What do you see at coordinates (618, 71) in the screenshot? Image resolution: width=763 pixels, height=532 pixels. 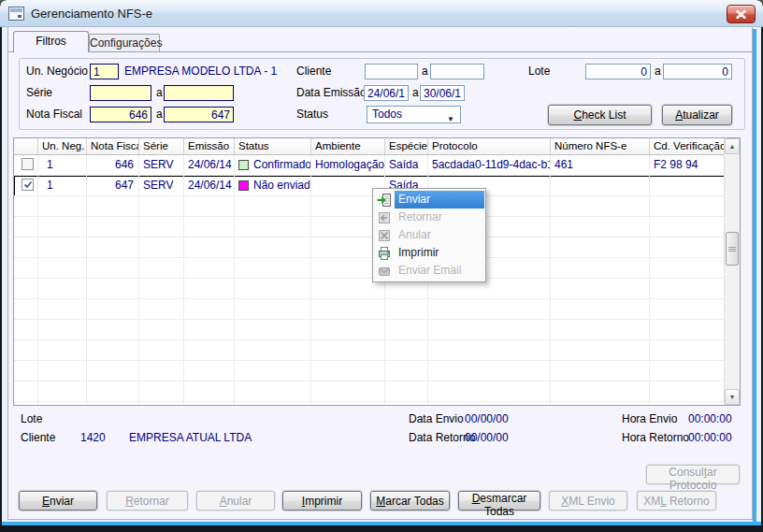 I see `lote-from-input` at bounding box center [618, 71].